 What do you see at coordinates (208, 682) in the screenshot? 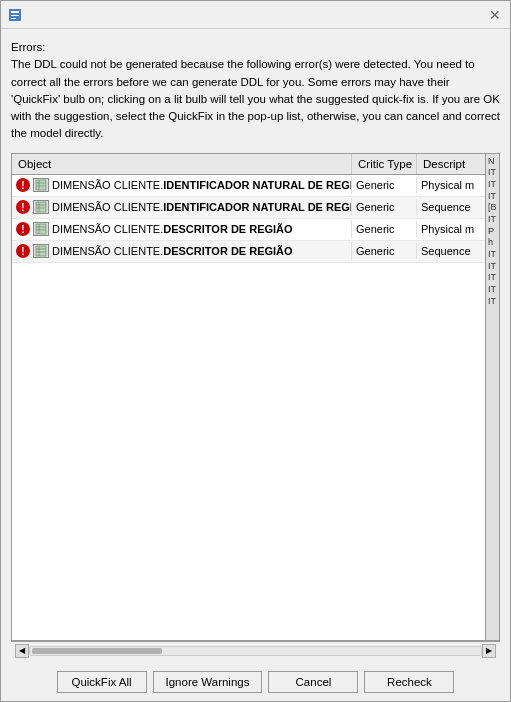
I see `ignore-warnings-button: Ignore Warnings` at bounding box center [208, 682].